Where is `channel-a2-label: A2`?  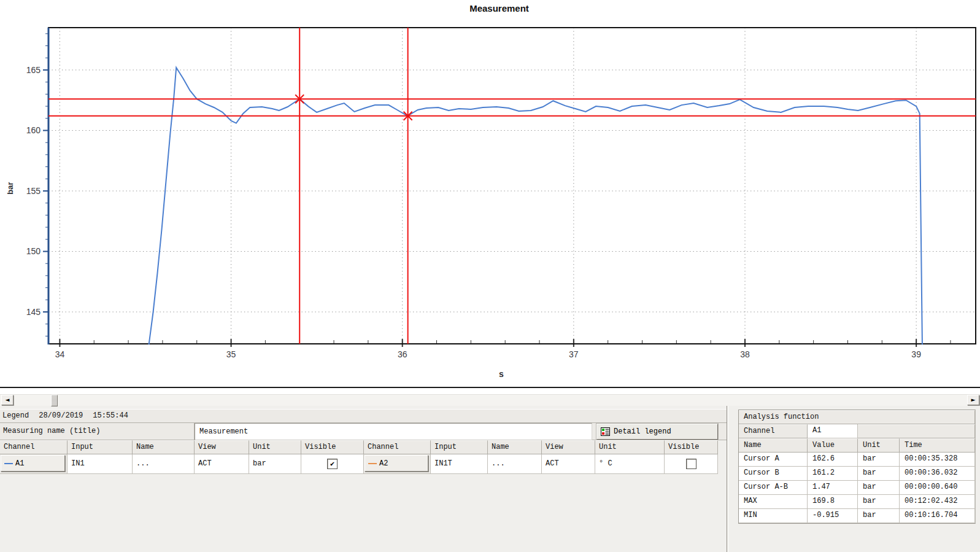 channel-a2-label: A2 is located at coordinates (384, 464).